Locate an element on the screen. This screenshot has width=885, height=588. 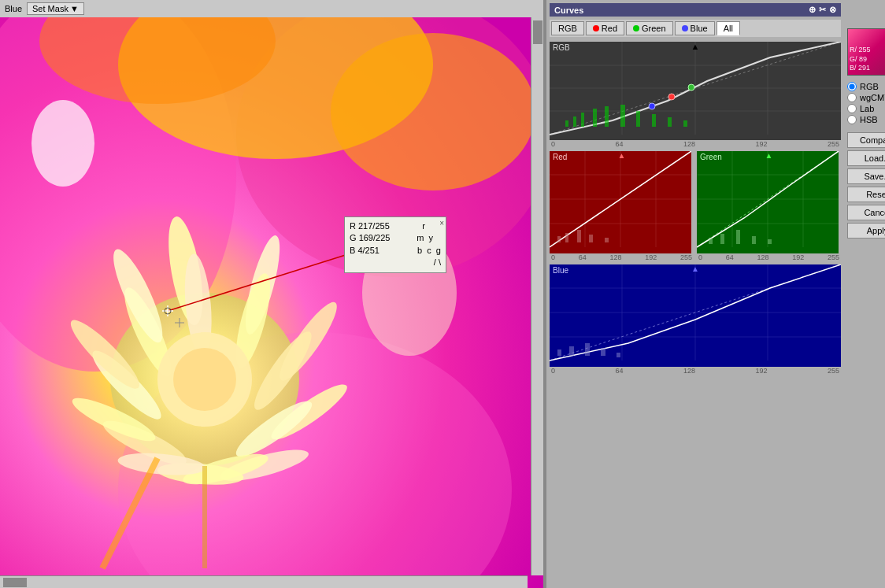
action-buttons: Compare Load... Save... Reset Cancel App… is located at coordinates (866, 186).